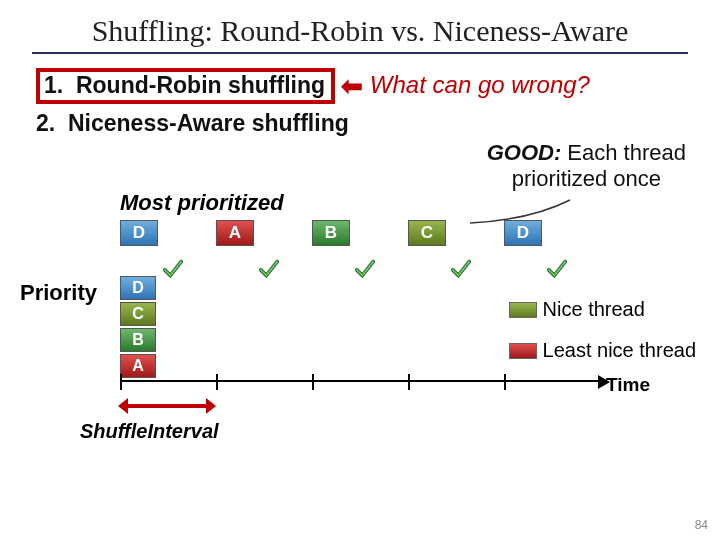 Image resolution: width=720 pixels, height=540 pixels. What do you see at coordinates (427, 233) in the screenshot?
I see `thread-block: C` at bounding box center [427, 233].